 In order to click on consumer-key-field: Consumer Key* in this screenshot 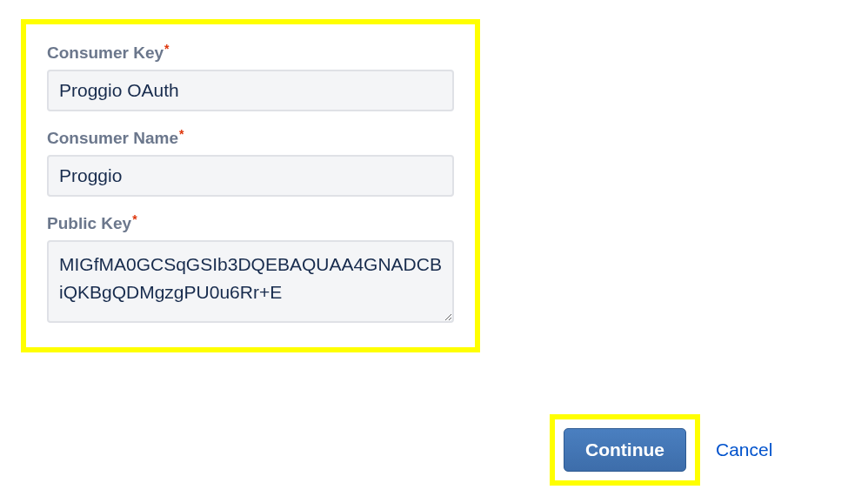, I will do `click(250, 77)`.